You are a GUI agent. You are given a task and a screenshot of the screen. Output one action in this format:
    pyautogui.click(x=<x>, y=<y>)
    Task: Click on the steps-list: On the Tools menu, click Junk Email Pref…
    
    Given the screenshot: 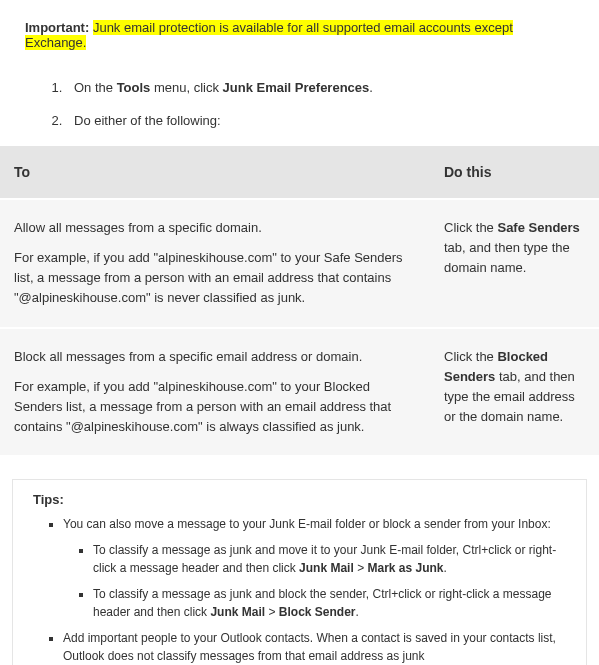 What is the action you would take?
    pyautogui.click(x=300, y=94)
    